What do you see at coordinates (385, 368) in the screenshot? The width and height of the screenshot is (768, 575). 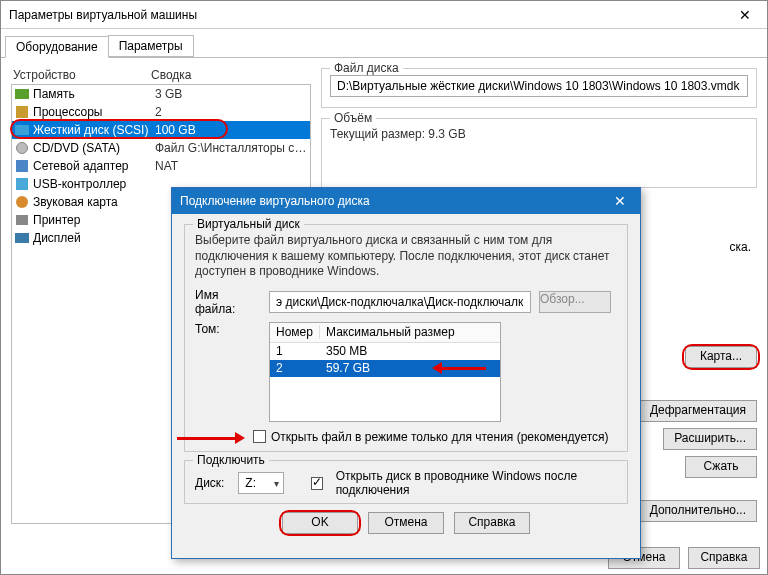 I see `volume-row-2: 2 59.7 GB` at bounding box center [385, 368].